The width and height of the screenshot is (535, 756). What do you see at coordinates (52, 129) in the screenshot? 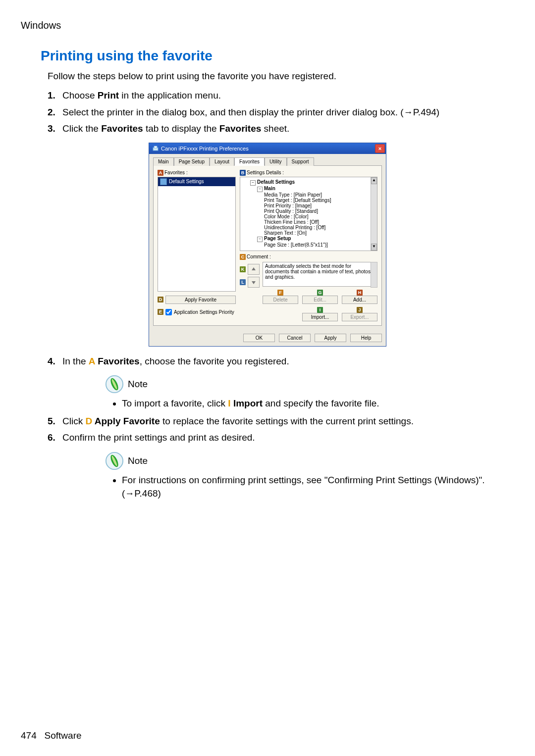
I see `step-number: 3.` at bounding box center [52, 129].